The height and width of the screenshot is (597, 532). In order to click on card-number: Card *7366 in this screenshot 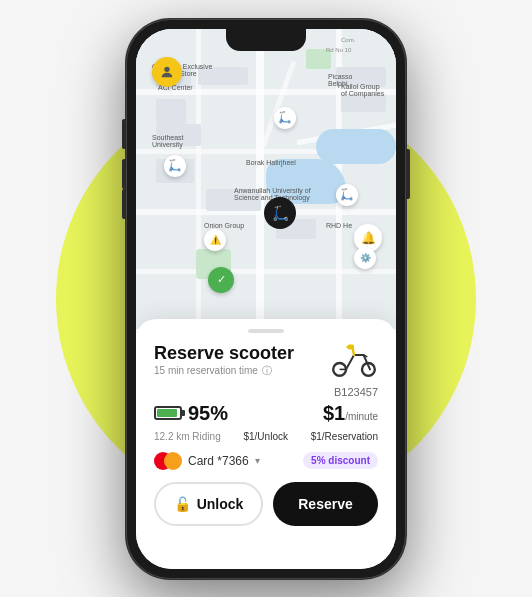, I will do `click(218, 461)`.